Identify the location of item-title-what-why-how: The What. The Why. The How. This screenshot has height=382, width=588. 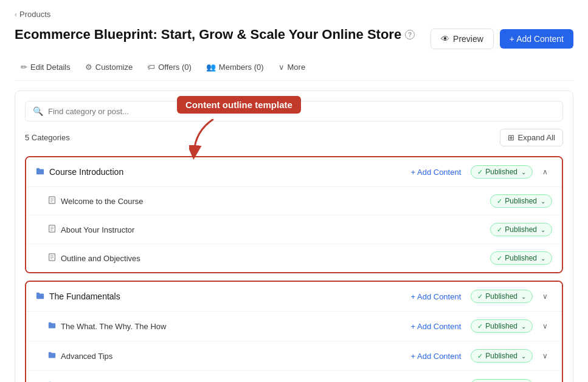
(233, 327).